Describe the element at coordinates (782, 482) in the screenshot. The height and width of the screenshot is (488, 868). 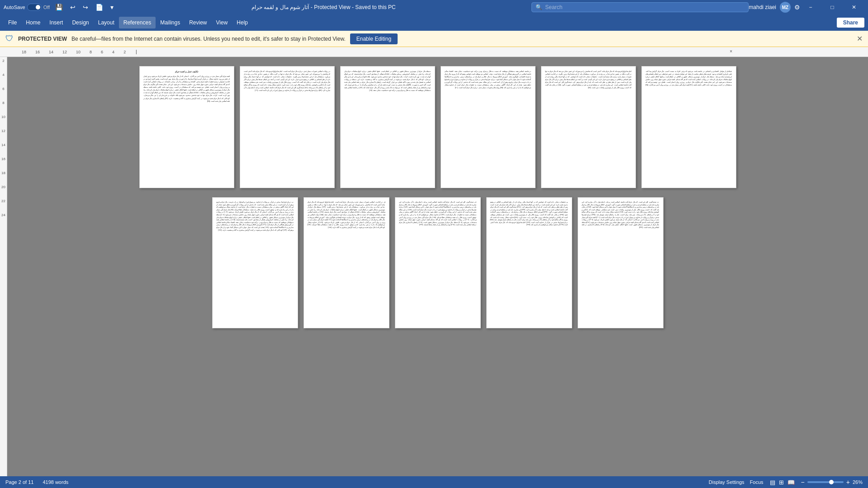
I see `web-layout-icon: ⊞` at that location.